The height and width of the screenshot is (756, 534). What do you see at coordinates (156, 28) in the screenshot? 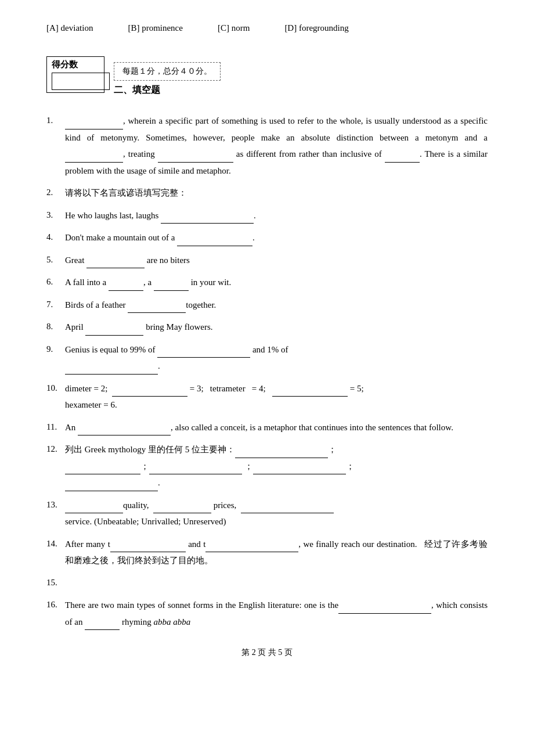
I see `option-b: [B] prominence` at bounding box center [156, 28].